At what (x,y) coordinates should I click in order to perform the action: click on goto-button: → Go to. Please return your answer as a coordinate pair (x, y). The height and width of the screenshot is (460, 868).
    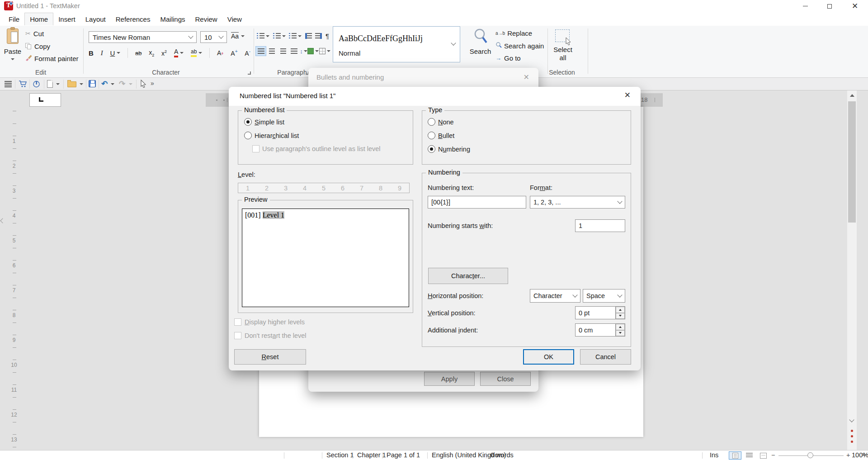
    Looking at the image, I should click on (508, 58).